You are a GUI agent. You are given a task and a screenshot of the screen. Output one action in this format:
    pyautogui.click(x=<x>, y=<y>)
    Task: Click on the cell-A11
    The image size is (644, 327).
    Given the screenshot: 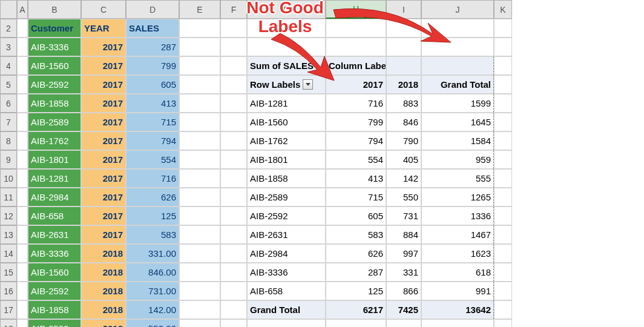 What is the action you would take?
    pyautogui.click(x=22, y=197)
    